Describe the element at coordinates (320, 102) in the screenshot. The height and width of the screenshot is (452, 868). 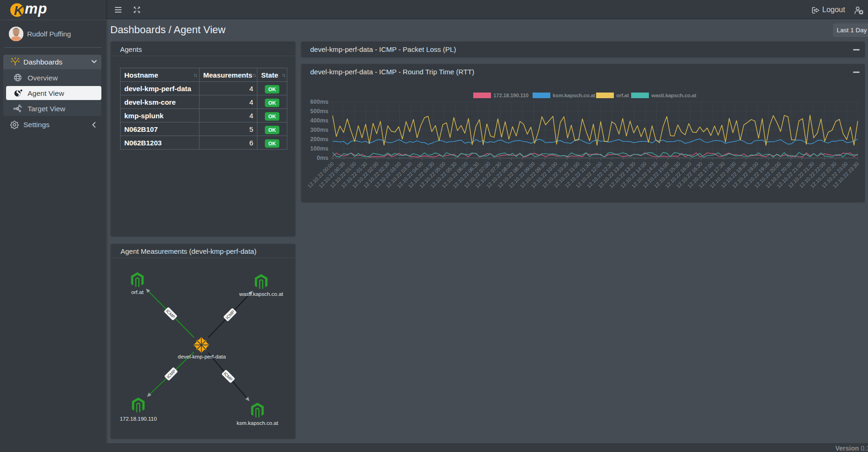
I see `svg-text: 600ms` at that location.